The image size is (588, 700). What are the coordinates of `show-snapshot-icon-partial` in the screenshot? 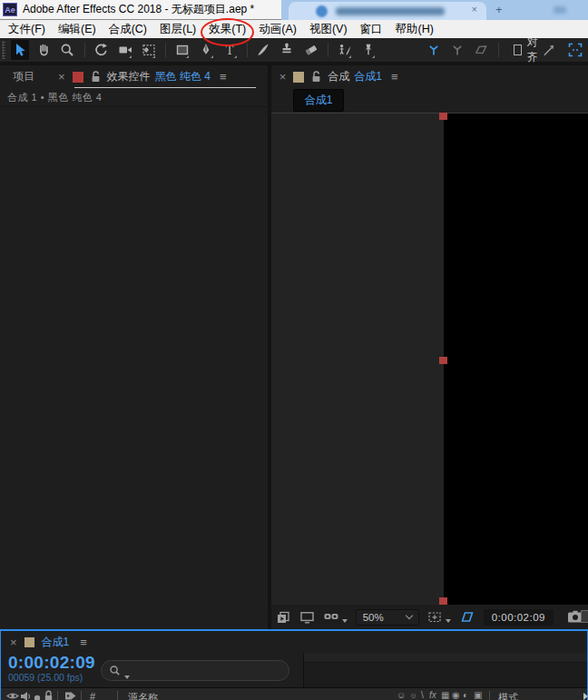 It's located at (584, 616).